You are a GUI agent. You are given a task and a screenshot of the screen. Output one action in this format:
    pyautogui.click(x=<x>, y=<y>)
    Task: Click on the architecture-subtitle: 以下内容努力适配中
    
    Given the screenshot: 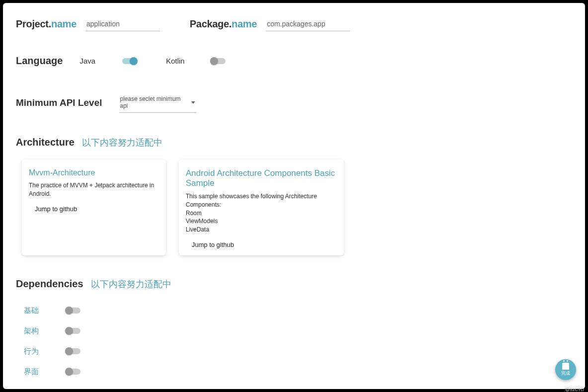 What is the action you would take?
    pyautogui.click(x=122, y=143)
    